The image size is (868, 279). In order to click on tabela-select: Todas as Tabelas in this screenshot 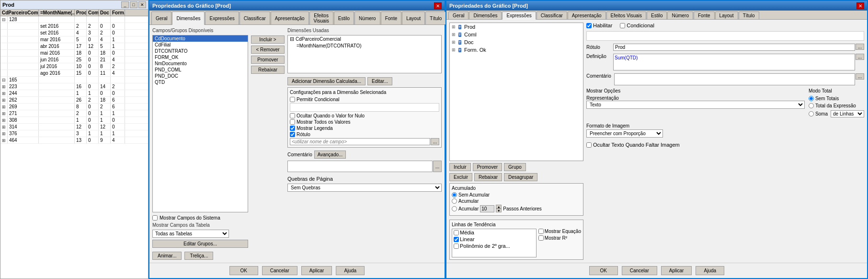, I will do `click(191, 234)`.